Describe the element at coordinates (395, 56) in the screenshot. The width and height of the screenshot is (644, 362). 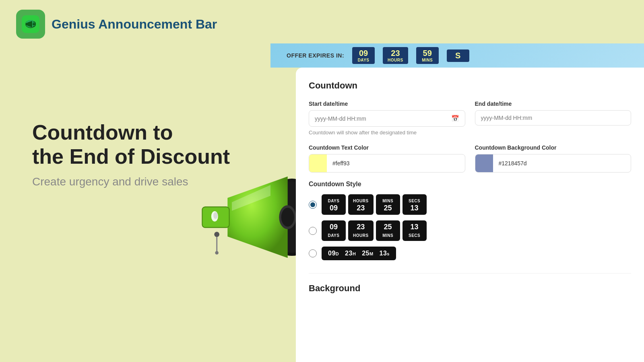
I see `preview-hours-unit: 23 HOURS` at that location.